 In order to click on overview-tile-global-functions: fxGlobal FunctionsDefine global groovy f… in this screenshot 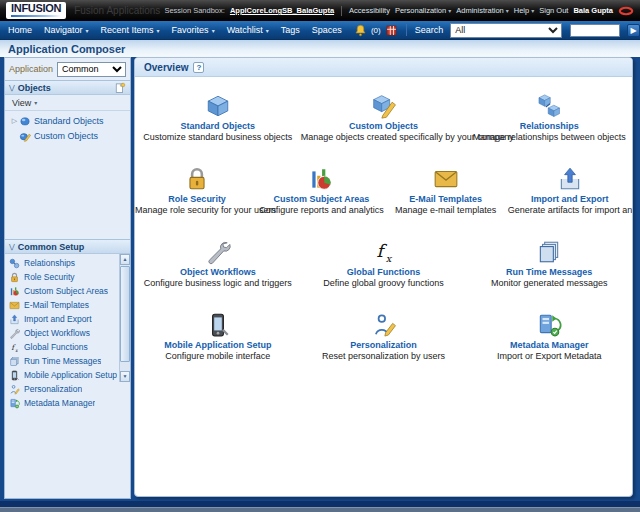, I will do `click(384, 262)`.